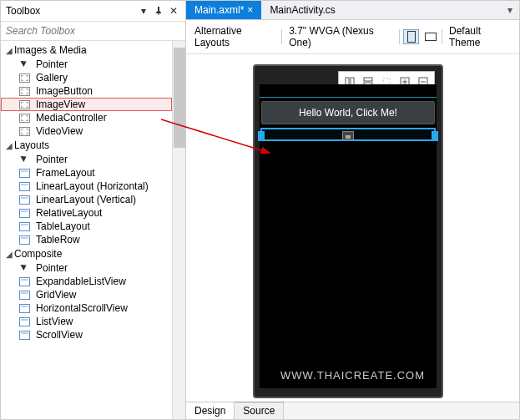  What do you see at coordinates (348, 135) in the screenshot?
I see `imageview-placeholder-icon` at bounding box center [348, 135].